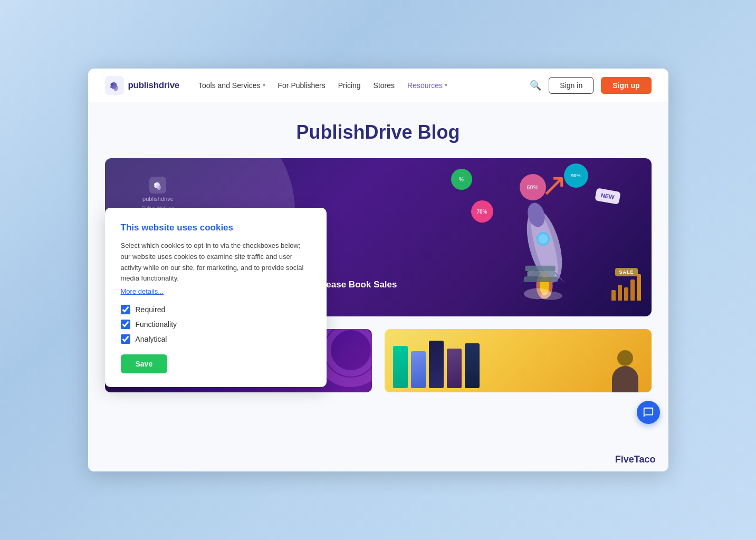 The height and width of the screenshot is (540, 756). I want to click on cookie-functionality-label: Functionality, so click(156, 324).